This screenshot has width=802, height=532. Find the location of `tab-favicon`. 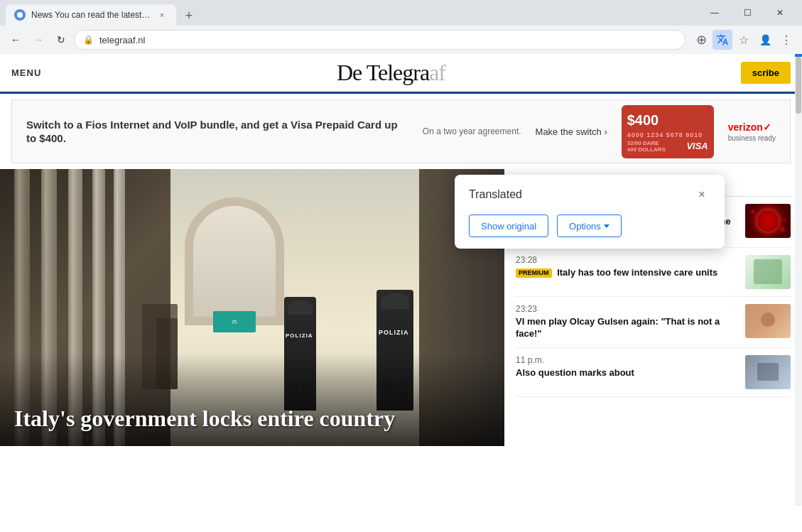

tab-favicon is located at coordinates (20, 15).